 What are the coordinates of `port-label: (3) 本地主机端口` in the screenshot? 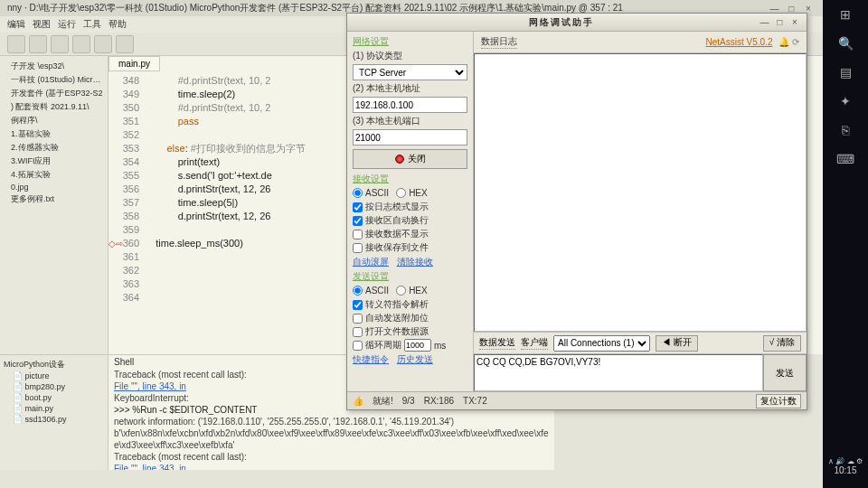 It's located at (410, 121).